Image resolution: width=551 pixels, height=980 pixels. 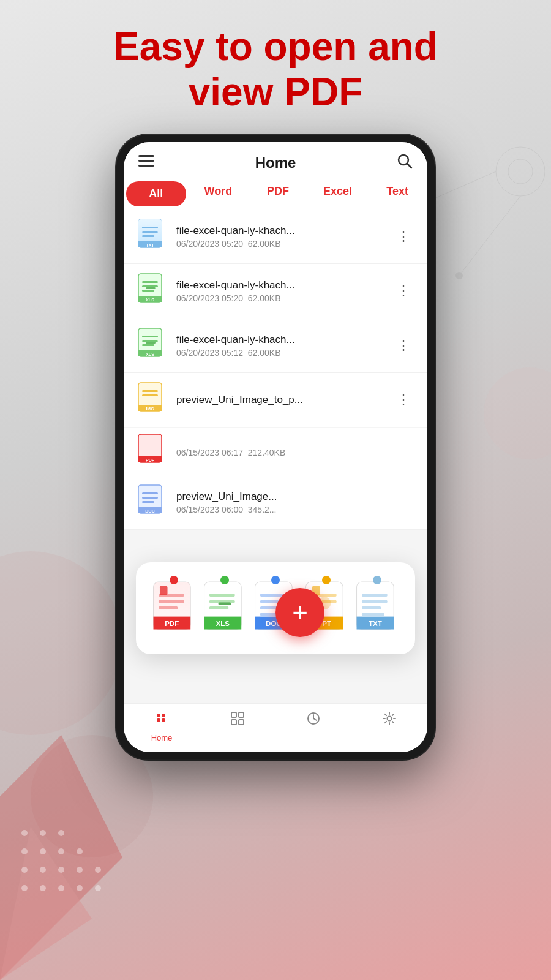 What do you see at coordinates (296, 453) in the screenshot?
I see `file-meta: 06/15/2023 06:17 212.40KB` at bounding box center [296, 453].